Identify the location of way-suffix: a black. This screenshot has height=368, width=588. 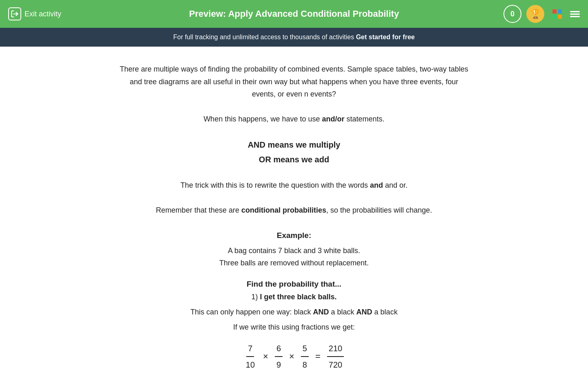
(385, 312).